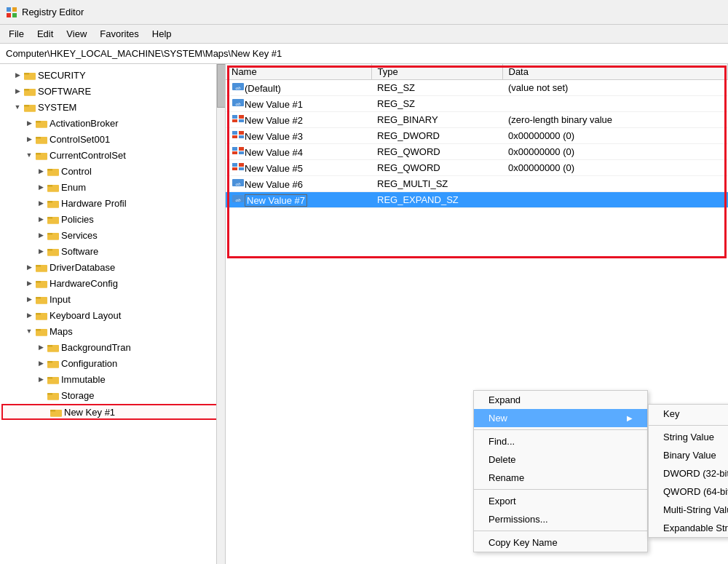  I want to click on tree-node-services: ▶ Services, so click(112, 235).